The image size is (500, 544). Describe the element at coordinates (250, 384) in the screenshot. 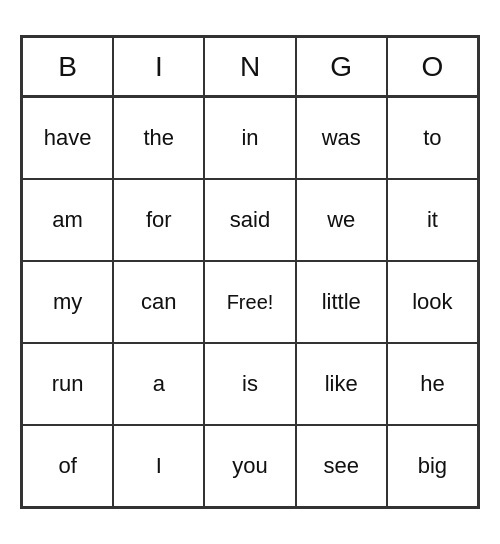

I see `row-3: runaislikehe` at that location.